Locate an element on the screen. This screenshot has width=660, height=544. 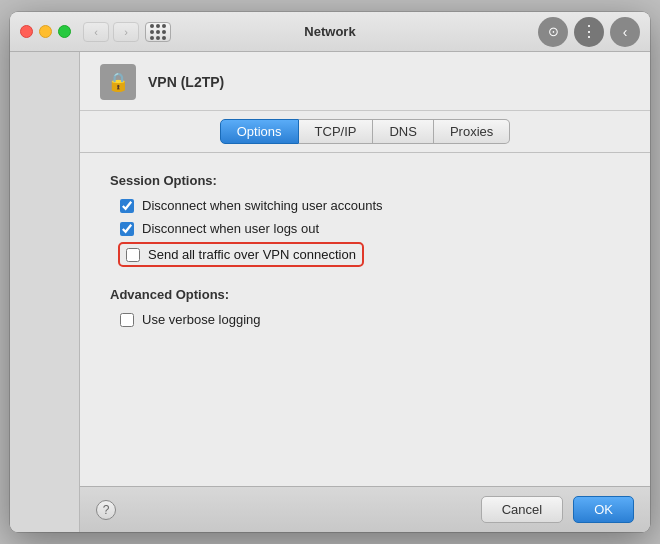
traffic-lights is located at coordinates (46, 32).